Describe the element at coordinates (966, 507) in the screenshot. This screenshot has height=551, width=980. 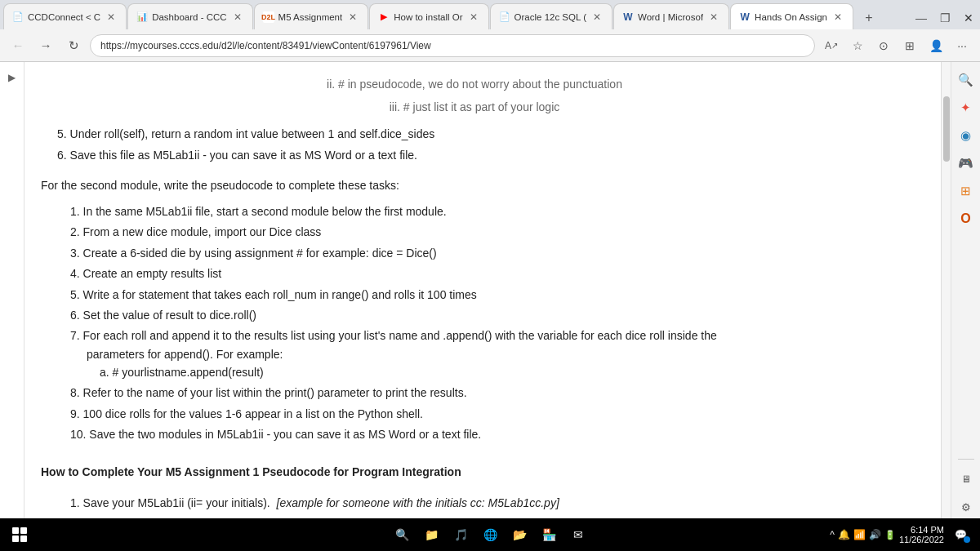
I see `gear-sidebar-icon: ⚙` at that location.